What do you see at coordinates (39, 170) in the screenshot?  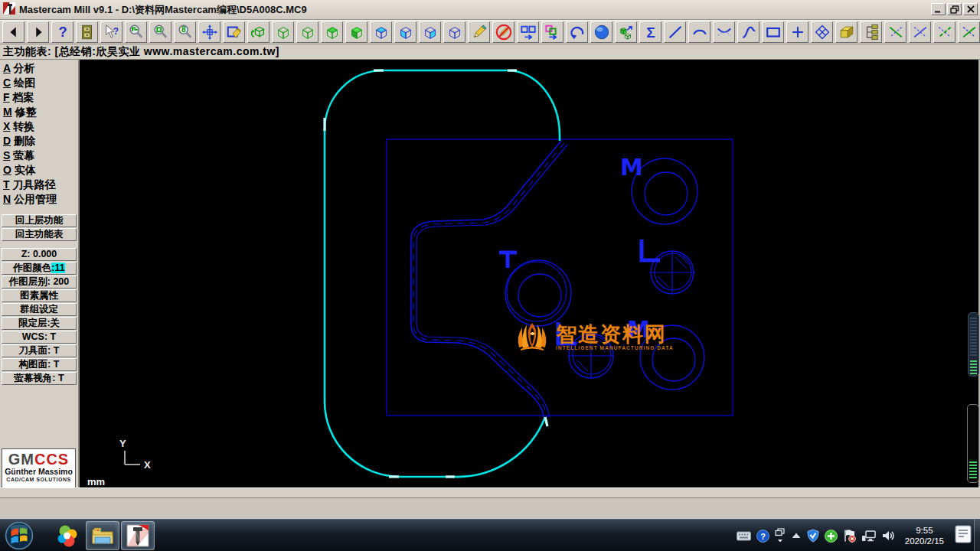 I see `sidebar-item-o: O 实体` at bounding box center [39, 170].